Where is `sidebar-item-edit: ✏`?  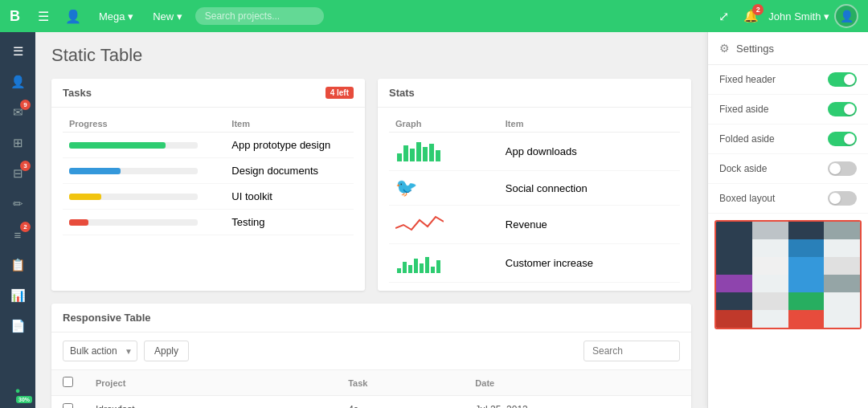 sidebar-item-edit: ✏ is located at coordinates (18, 204).